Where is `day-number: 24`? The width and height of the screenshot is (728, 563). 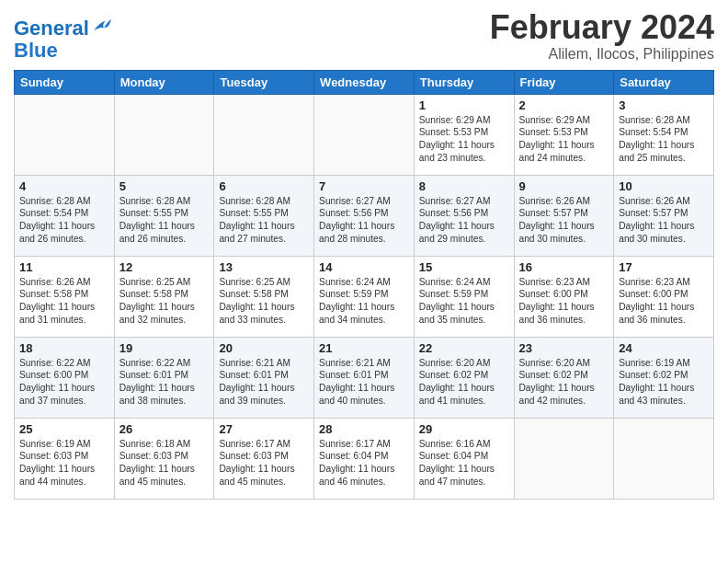
day-number: 24 is located at coordinates (664, 348).